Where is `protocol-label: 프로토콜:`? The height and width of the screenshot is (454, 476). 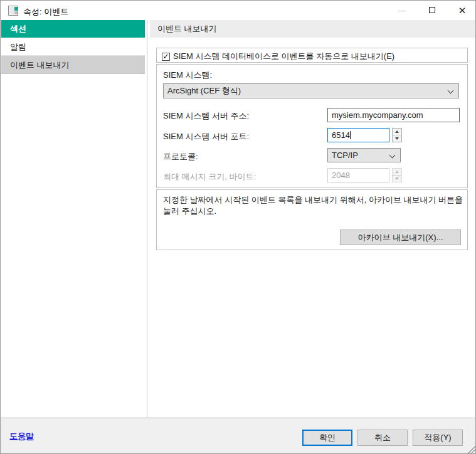 protocol-label: 프로토콜: is located at coordinates (181, 157).